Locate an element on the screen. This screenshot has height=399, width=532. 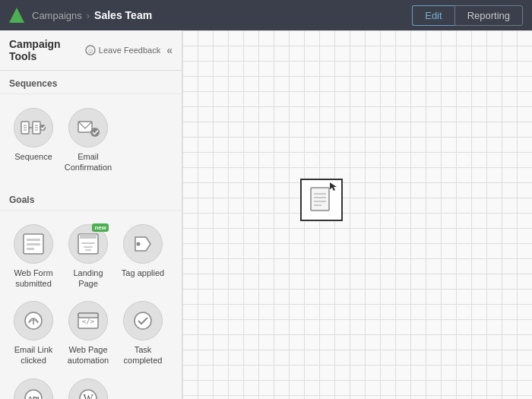
app-logo-icon is located at coordinates (17, 15).